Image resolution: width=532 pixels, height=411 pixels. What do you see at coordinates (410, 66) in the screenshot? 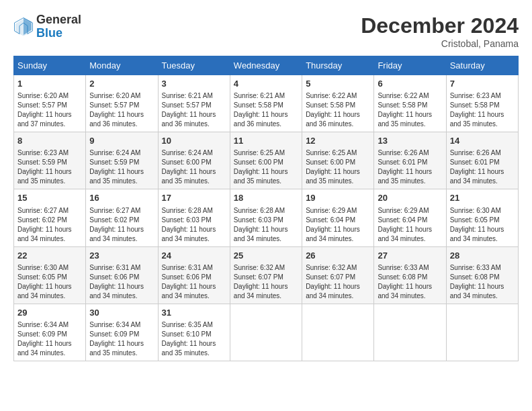
I see `column-header-friday: Friday` at bounding box center [410, 66].